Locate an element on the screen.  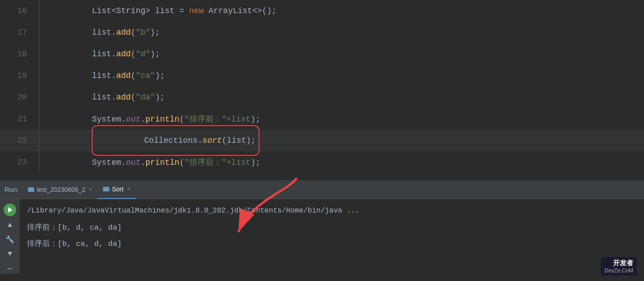
minimize-button: — is located at coordinates (10, 268).